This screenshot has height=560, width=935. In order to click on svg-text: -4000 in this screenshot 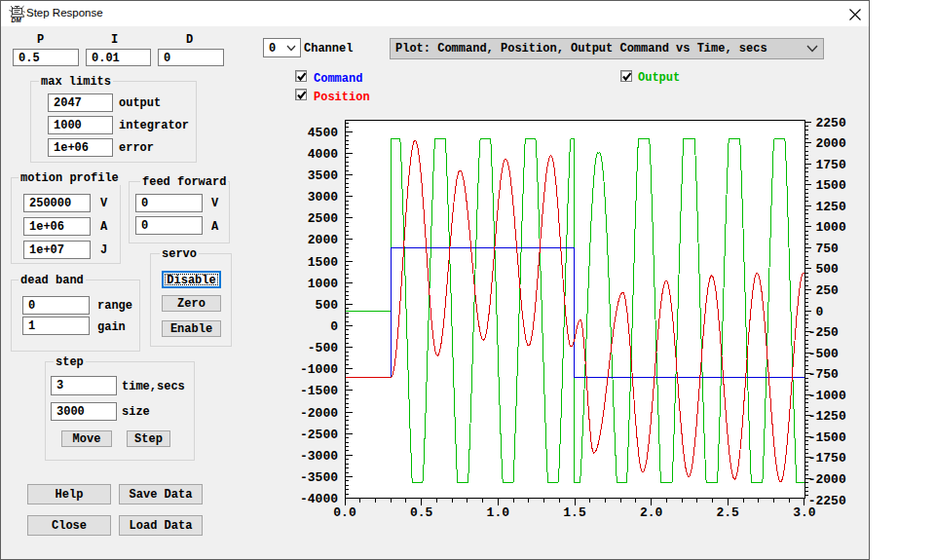, I will do `click(319, 499)`.